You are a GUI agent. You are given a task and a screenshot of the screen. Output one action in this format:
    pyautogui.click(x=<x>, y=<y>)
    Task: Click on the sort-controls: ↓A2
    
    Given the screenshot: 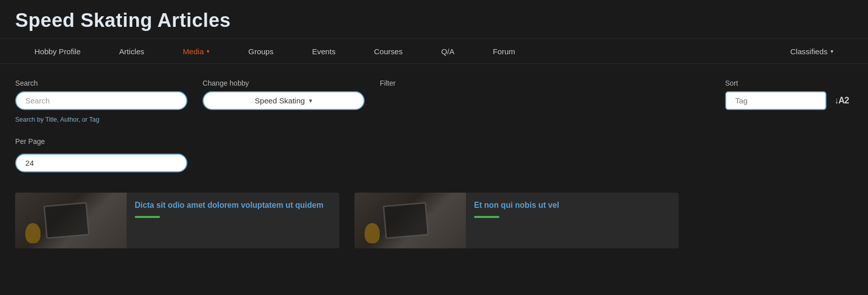 What is the action you would take?
    pyautogui.click(x=789, y=100)
    